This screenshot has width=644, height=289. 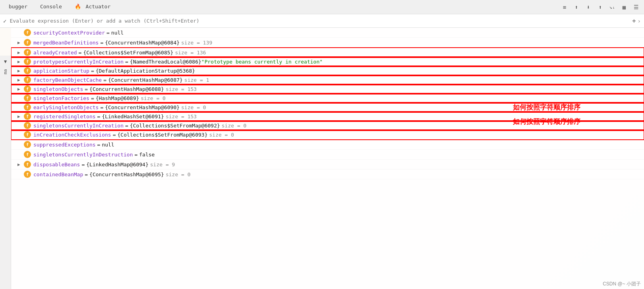 I want to click on table-row: f mergedBeanDefinitions = {ConcurrentHas…, so click(x=327, y=43).